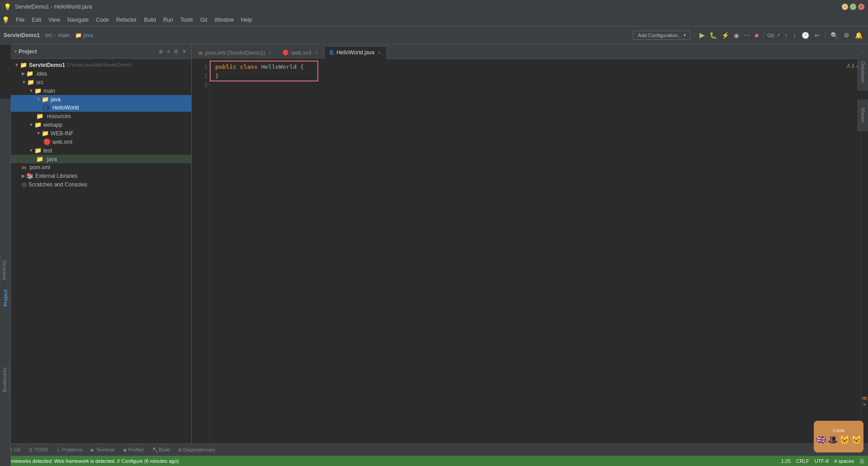  Describe the element at coordinates (101, 185) in the screenshot. I see `tree-scratches: ◎ Scratches and Consoles` at that location.